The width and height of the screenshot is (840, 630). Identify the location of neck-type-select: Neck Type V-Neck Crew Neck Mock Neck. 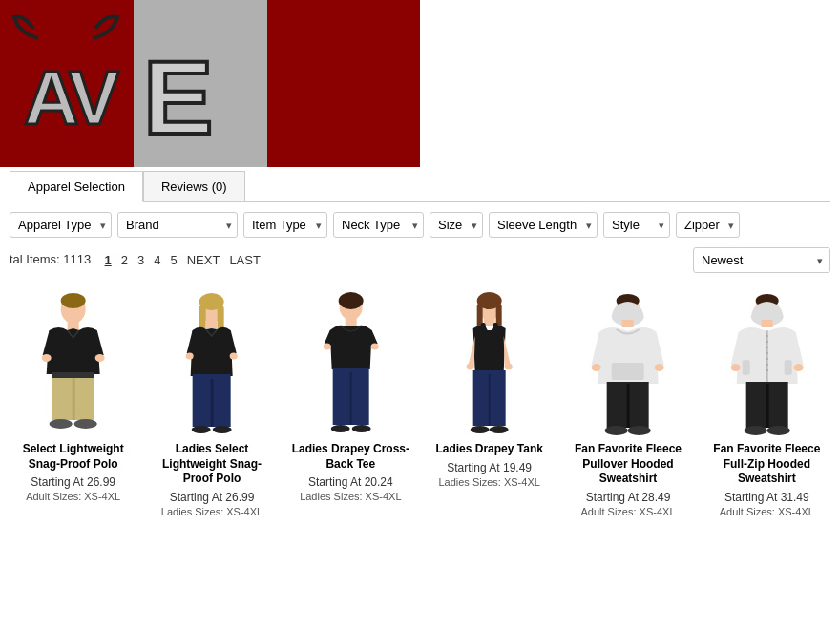
(378, 225).